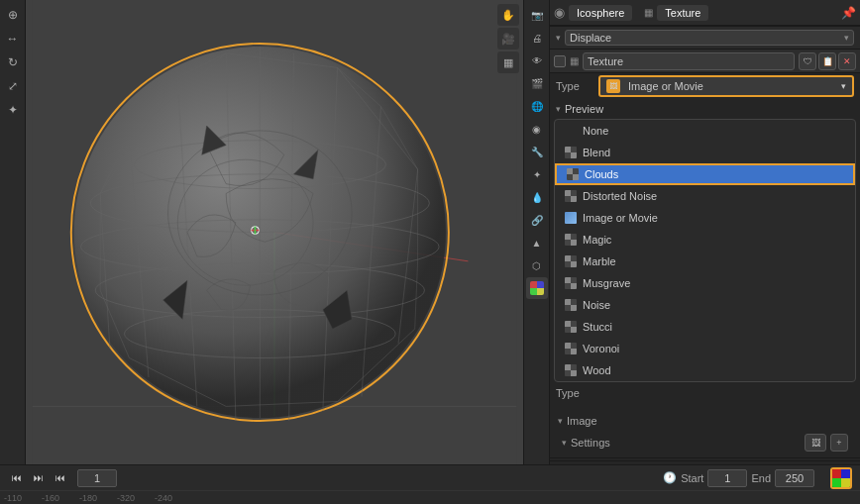  Describe the element at coordinates (705, 196) in the screenshot. I see `dropdown-item-distorted-noise: Distorted Noise` at that location.